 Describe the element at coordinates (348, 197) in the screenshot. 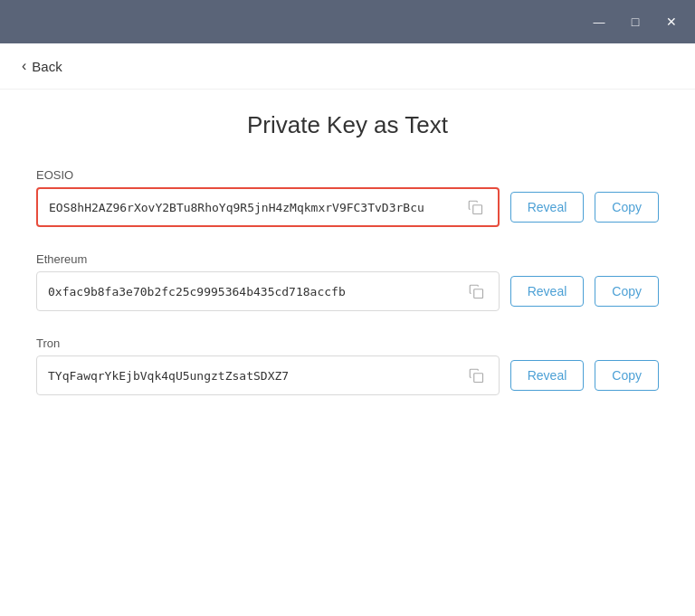

I see `key-section-eosio: EOSIOEOS8hH2AZ96rXovY2BTu8RhoYq9R5jnH4zM…` at that location.